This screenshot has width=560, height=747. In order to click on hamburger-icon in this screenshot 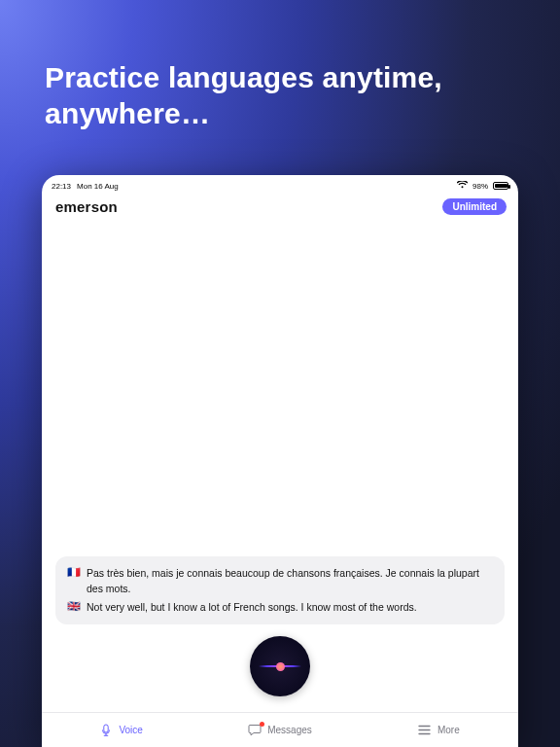, I will do `click(425, 730)`.